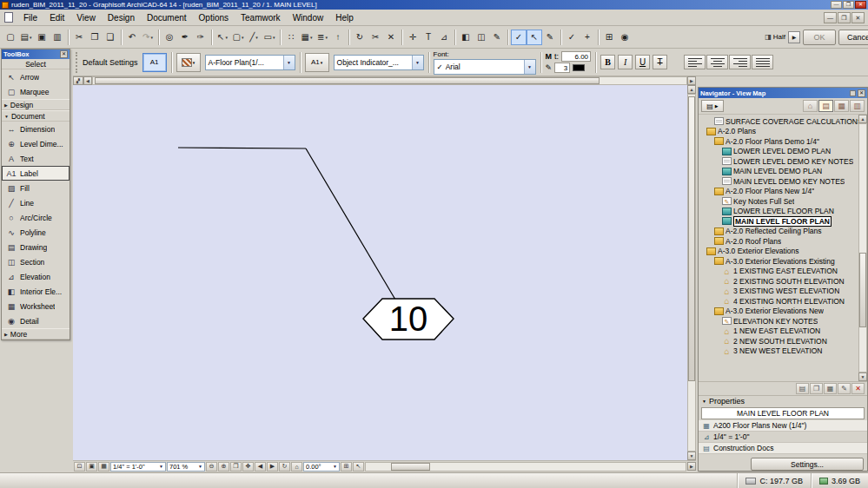  Describe the element at coordinates (783, 413) in the screenshot. I see `view-name-field: MAIN LEVEL FLOOR PLAN` at that location.